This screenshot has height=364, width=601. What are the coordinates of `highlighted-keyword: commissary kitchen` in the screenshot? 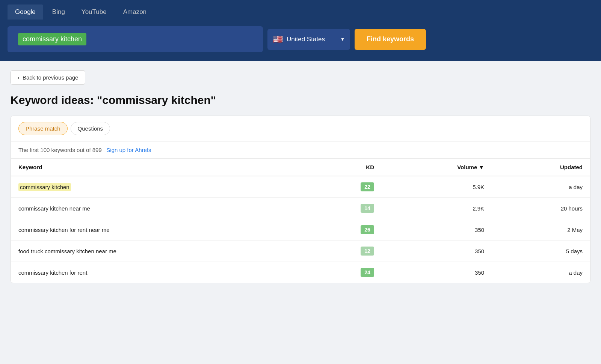 It's located at (45, 187).